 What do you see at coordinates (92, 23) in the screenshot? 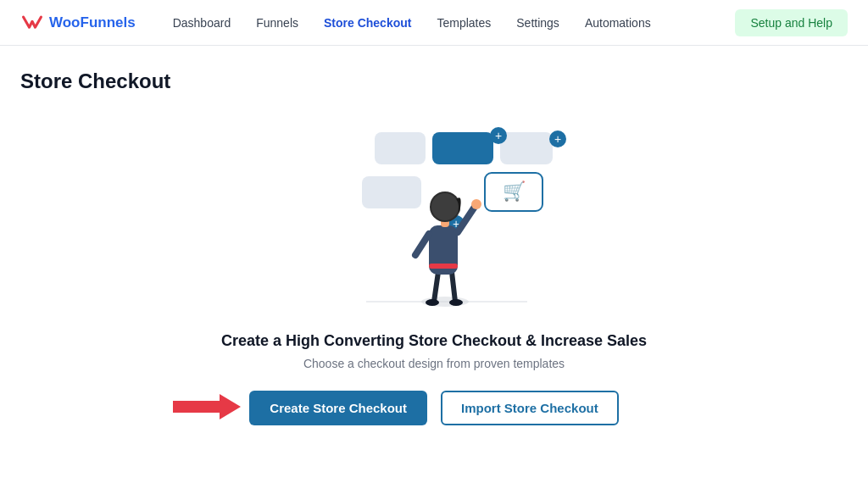
I see `logo-text: WooFunnels` at bounding box center [92, 23].